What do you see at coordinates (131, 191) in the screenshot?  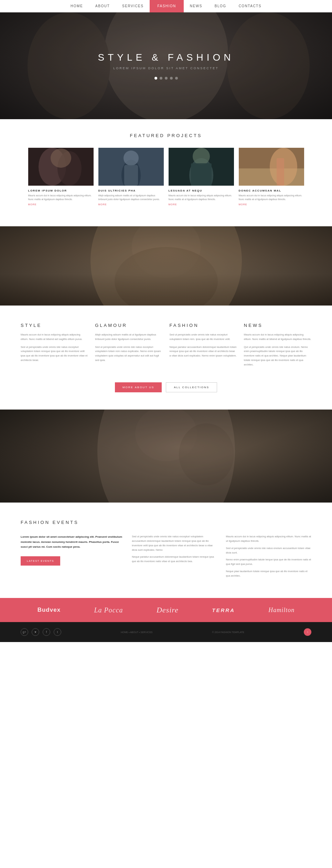 I see `project-title-2: DUIS ULTRICIES PHA` at bounding box center [131, 191].